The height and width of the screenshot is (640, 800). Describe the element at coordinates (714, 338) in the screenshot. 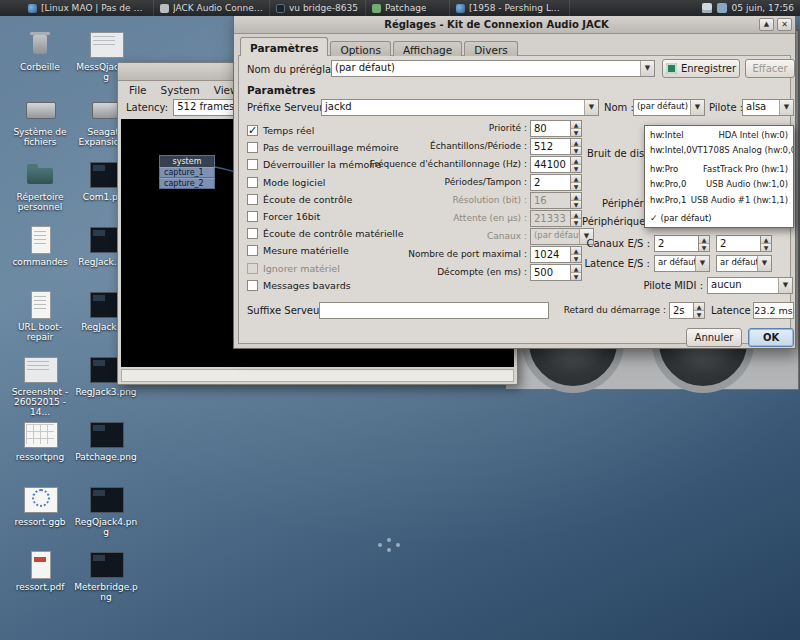

I see `cancel-button: Annuler` at that location.